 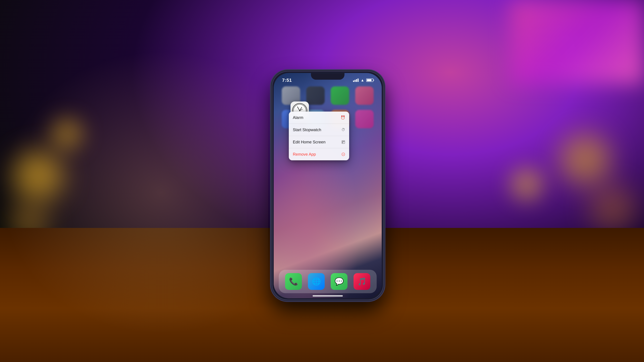 I want to click on phone-wrapper: 7:51 ▲, so click(x=328, y=186).